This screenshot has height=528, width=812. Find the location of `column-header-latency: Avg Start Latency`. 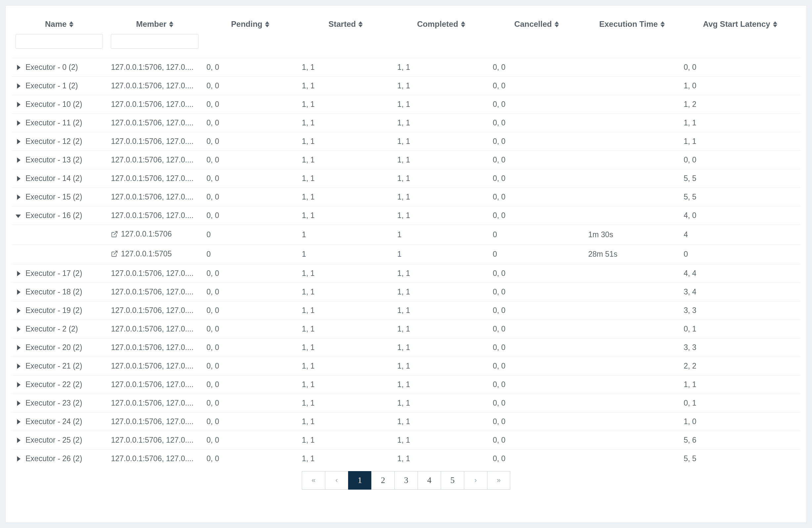

column-header-latency: Avg Start Latency is located at coordinates (740, 23).